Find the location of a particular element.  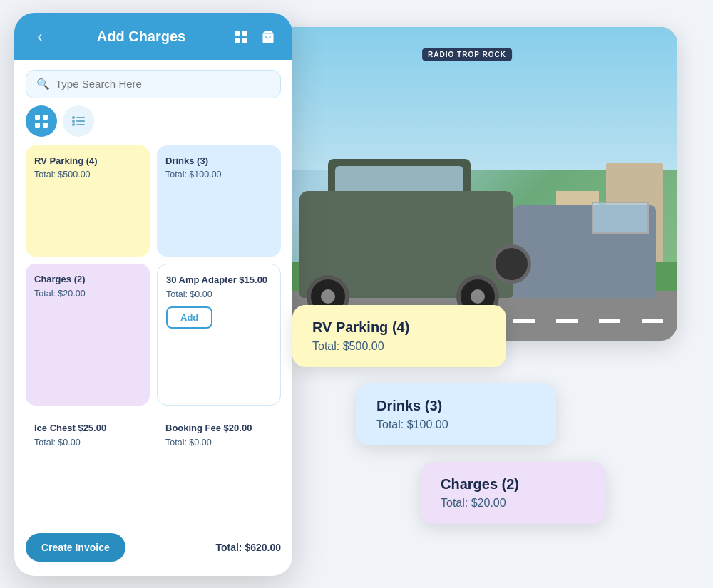

item-card-ice-chest: Ice Chest $25.00 Total: $0.00 is located at coordinates (88, 468).